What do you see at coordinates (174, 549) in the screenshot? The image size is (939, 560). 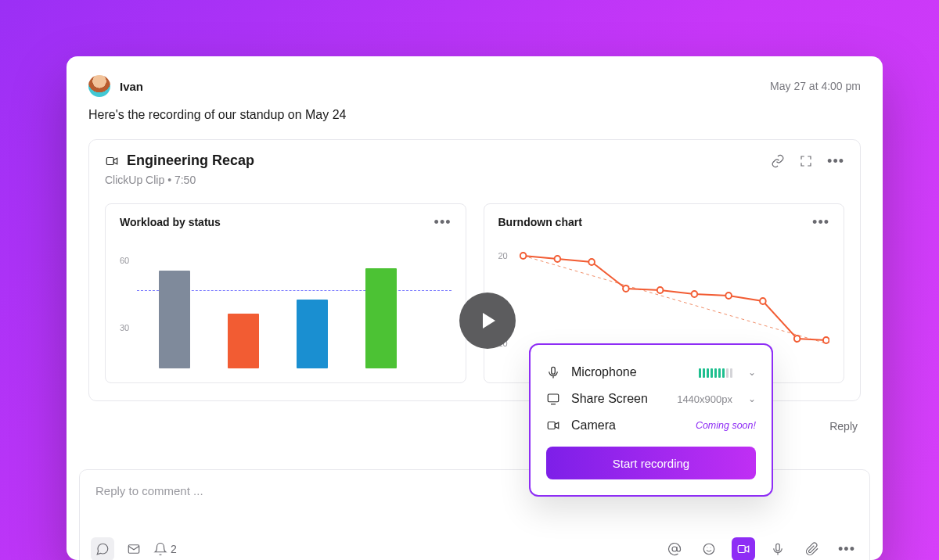 I see `notif-count: 2` at bounding box center [174, 549].